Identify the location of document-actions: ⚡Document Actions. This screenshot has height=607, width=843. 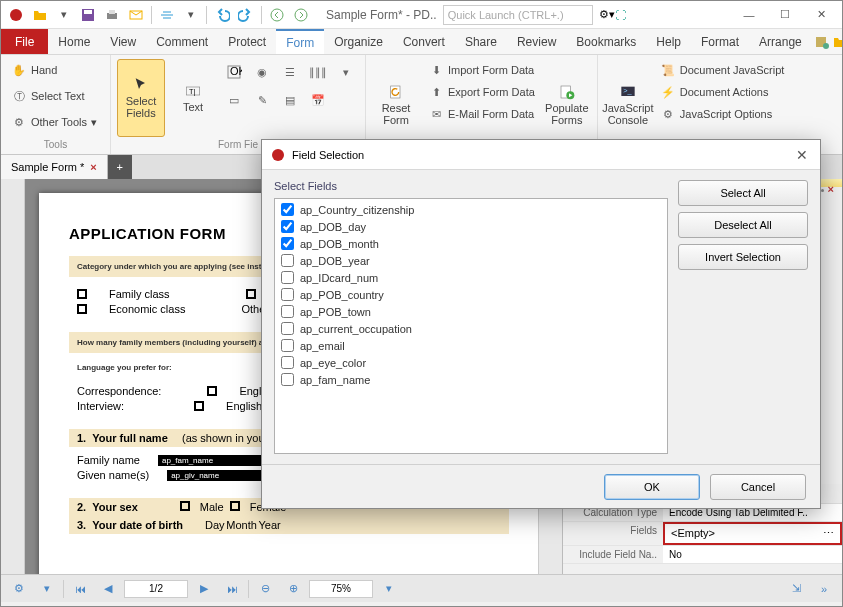
(722, 92).